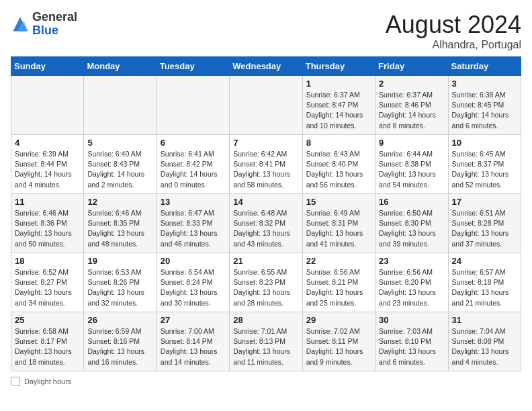 The width and height of the screenshot is (532, 411). What do you see at coordinates (485, 110) in the screenshot?
I see `day-info: Sunrise: 6:38 AM Sunset: 8:45 PM Dayligh…` at bounding box center [485, 110].